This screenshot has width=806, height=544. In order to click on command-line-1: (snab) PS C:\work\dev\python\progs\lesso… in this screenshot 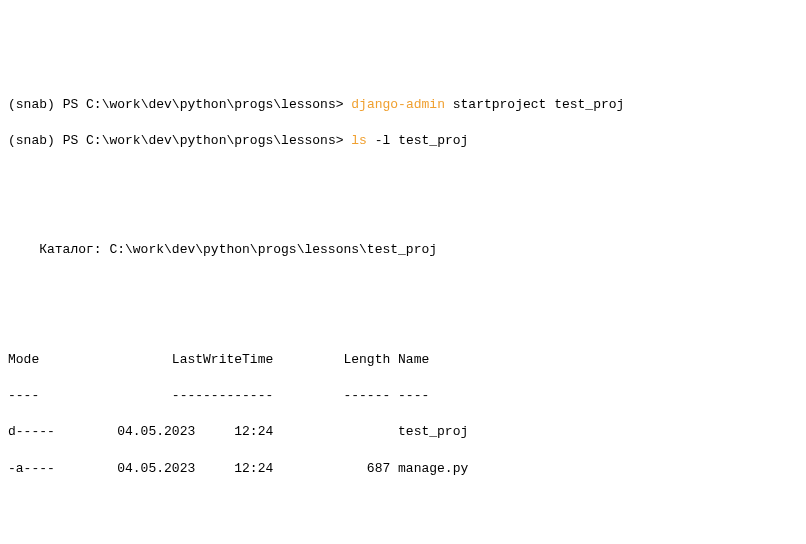, I will do `click(403, 105)`.